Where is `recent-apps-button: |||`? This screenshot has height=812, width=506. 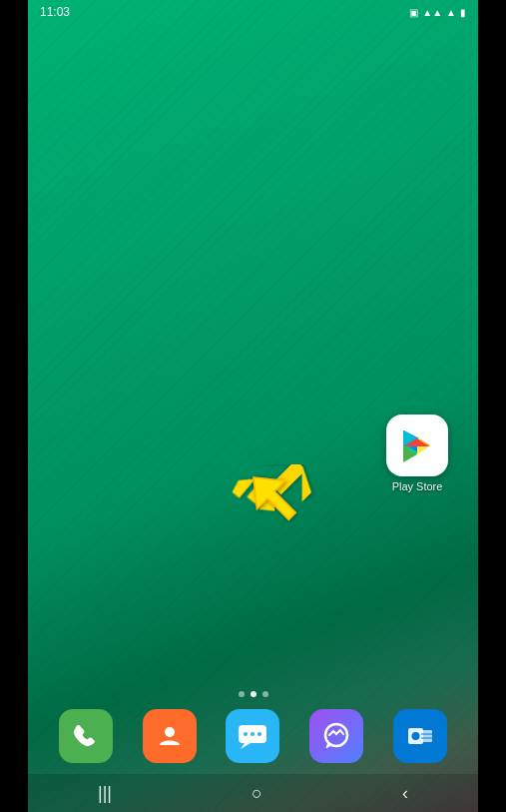 recent-apps-button: ||| is located at coordinates (105, 793).